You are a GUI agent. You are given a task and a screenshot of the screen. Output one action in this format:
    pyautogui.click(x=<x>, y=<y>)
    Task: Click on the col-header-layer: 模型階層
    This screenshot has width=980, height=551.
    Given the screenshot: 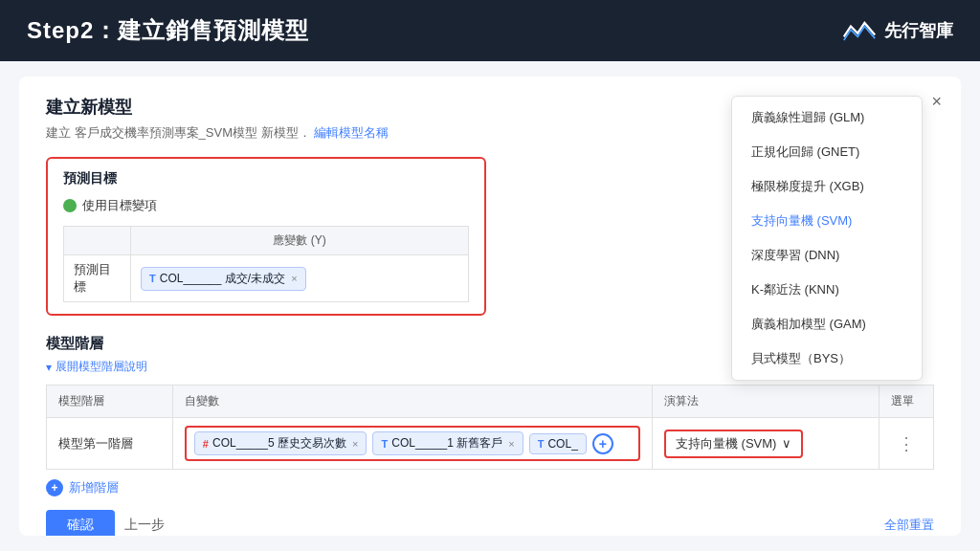 What is the action you would take?
    pyautogui.click(x=110, y=402)
    